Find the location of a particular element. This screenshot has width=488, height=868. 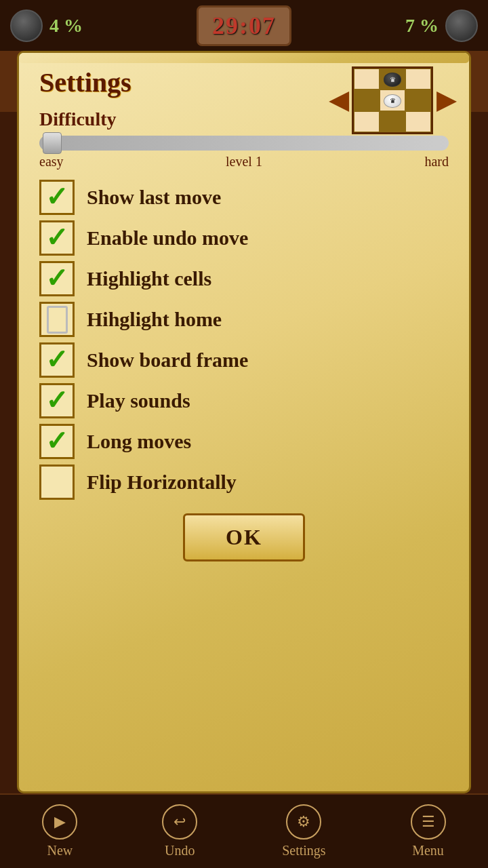

mini-piece-white: ♛ is located at coordinates (392, 102).